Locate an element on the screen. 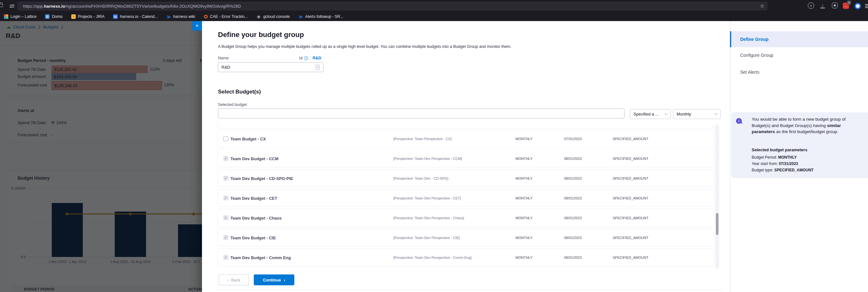 The width and height of the screenshot is (868, 292). step-define-group: Define Group is located at coordinates (799, 39).